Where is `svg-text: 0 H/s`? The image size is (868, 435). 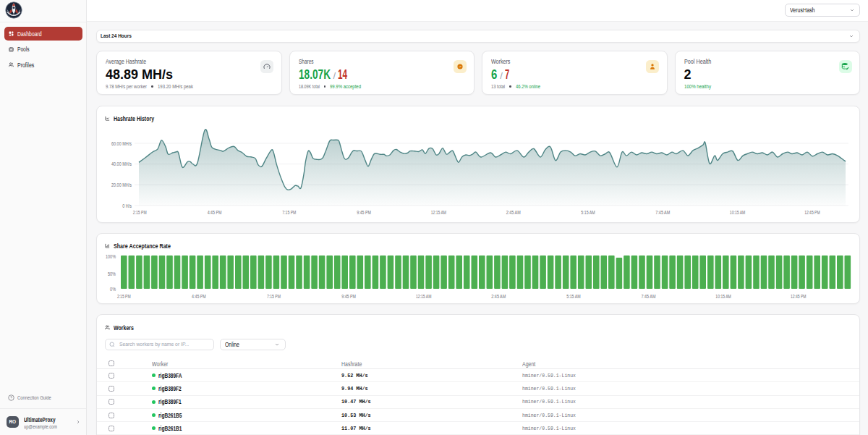
svg-text: 0 H/s is located at coordinates (127, 206).